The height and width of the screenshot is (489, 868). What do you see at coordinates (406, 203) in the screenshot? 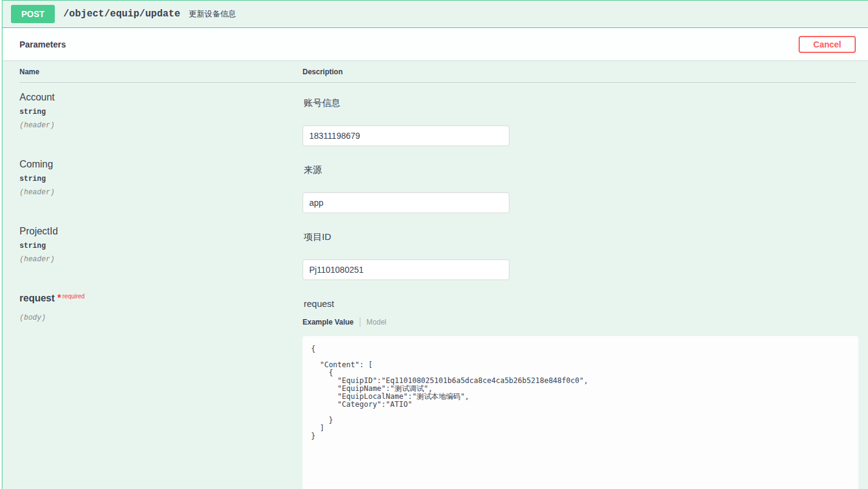
I see `coming-input` at bounding box center [406, 203].